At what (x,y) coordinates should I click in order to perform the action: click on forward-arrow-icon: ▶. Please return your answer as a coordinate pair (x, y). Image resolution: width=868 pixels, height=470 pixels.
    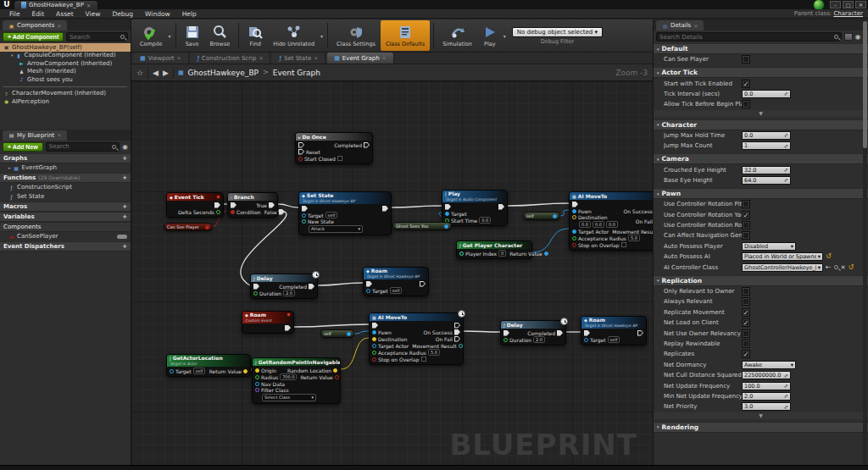
    Looking at the image, I should click on (166, 73).